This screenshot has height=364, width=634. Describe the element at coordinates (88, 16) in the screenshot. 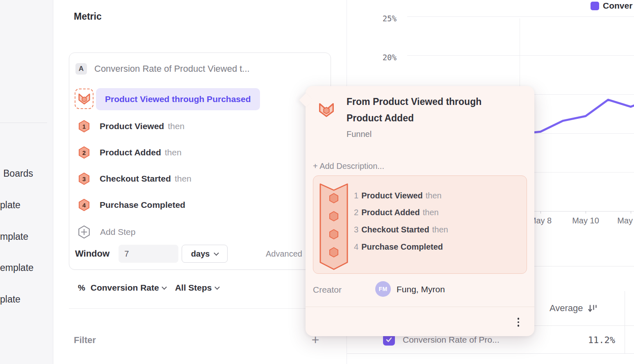

I see `metric-section-heading: Metric` at that location.